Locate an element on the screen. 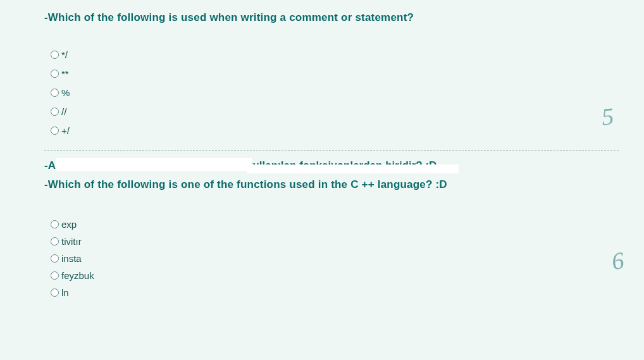 The image size is (644, 360). option-row: tivitır is located at coordinates (347, 242).